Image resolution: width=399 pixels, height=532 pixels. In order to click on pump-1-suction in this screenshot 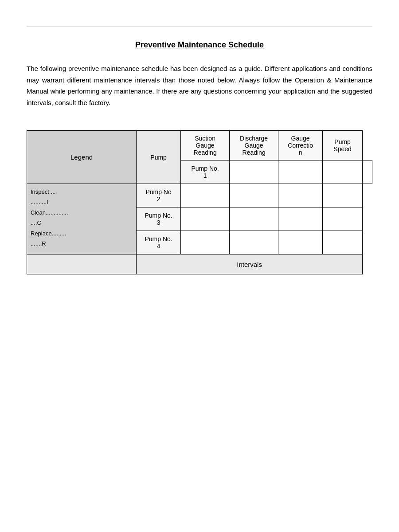, I will do `click(254, 172)`.